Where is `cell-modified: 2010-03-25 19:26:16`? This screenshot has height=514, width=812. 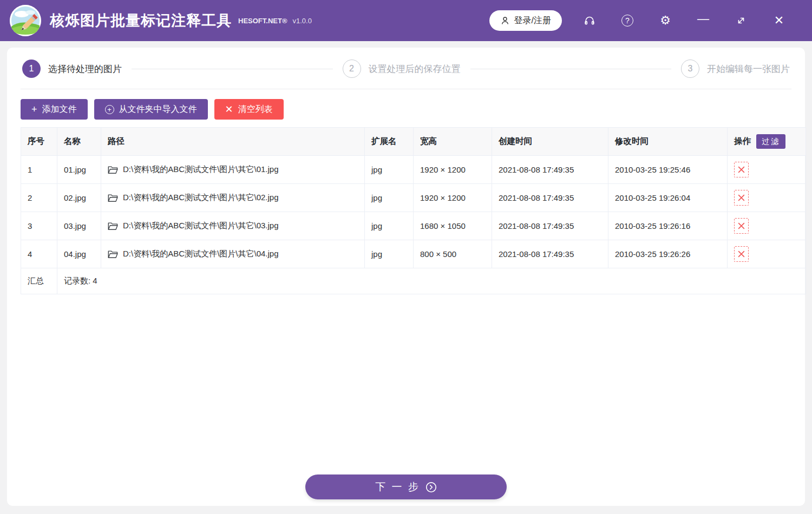 cell-modified: 2010-03-25 19:26:16 is located at coordinates (668, 226).